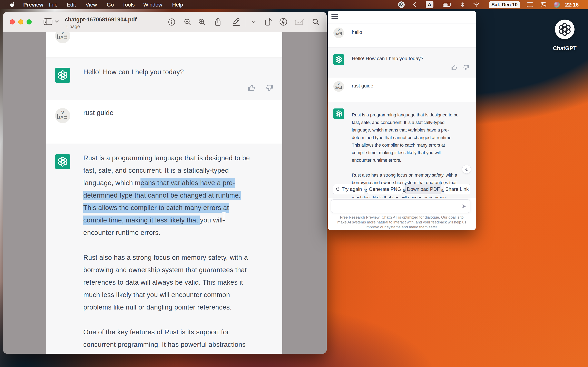 Image resolution: width=588 pixels, height=367 pixels. What do you see at coordinates (12, 22) in the screenshot?
I see `close-button` at bounding box center [12, 22].